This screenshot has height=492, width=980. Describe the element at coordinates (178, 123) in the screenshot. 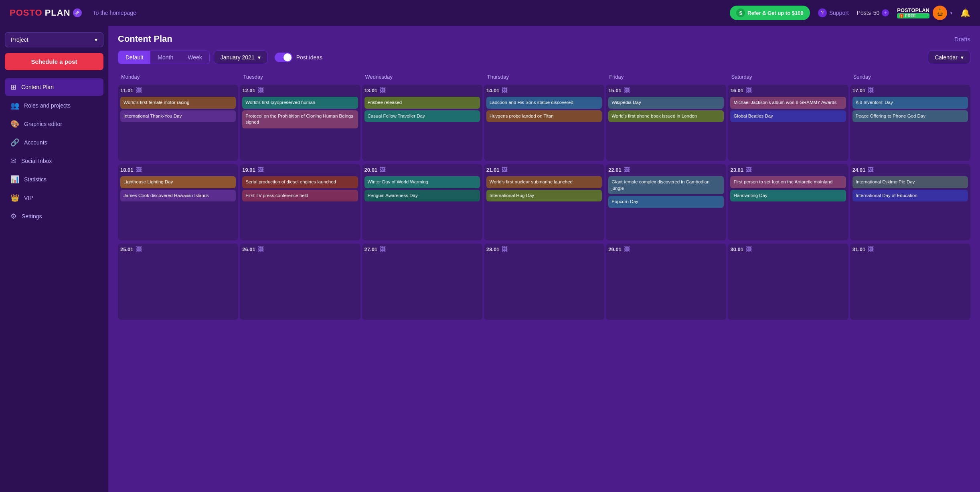

I see `calendar-cell-1101: 11.01 🖼 World's first female motor racin…` at that location.